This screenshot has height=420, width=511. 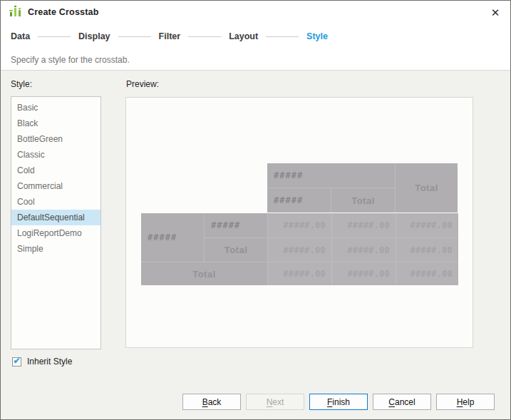 I want to click on crosstab-row-sub-total-cell: Total, so click(x=236, y=250).